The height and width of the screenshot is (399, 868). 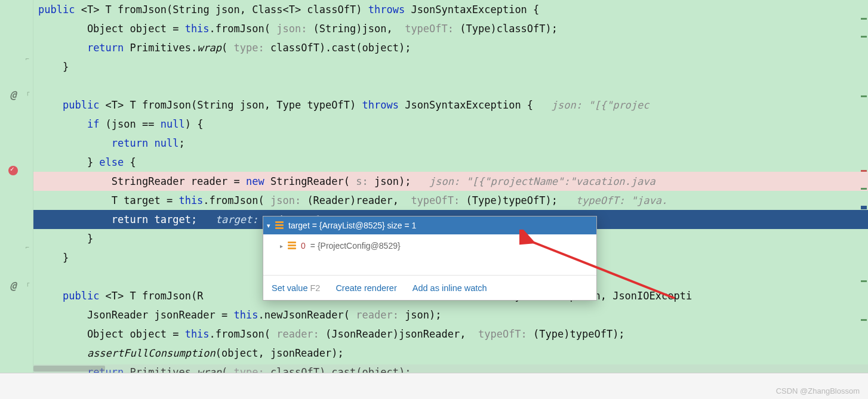 What do you see at coordinates (296, 288) in the screenshot?
I see `set-value-link: Set valueF2` at bounding box center [296, 288].